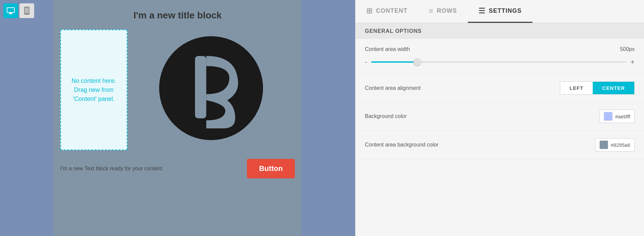 The image size is (644, 236). What do you see at coordinates (482, 11) in the screenshot?
I see `settings-tab-icon: ☰` at bounding box center [482, 11].